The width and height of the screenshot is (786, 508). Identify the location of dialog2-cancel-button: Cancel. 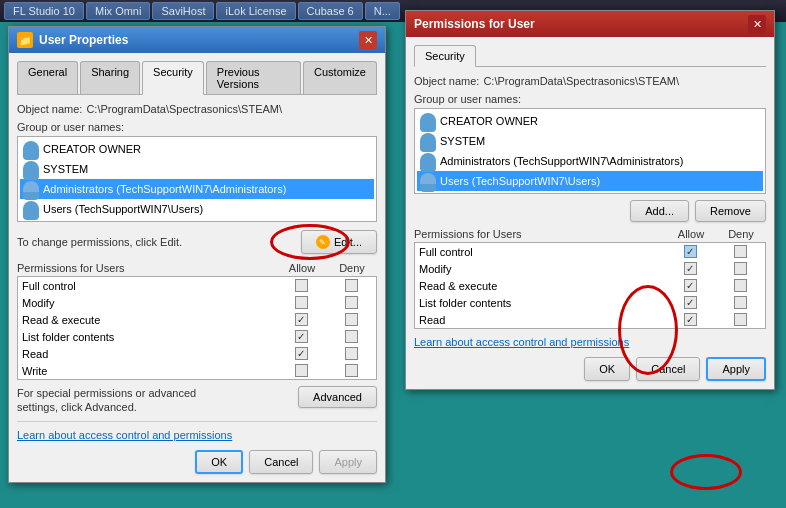
(668, 369).